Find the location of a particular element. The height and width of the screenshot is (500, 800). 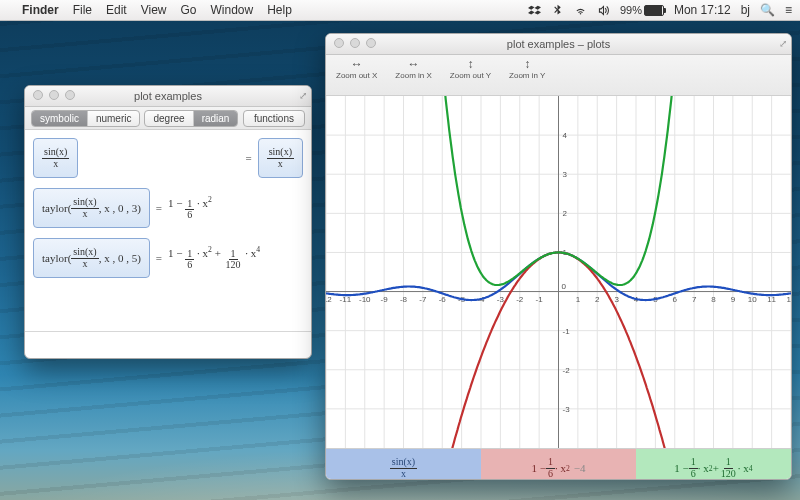

legend-item-sinc: sin(x)x is located at coordinates (404, 464).